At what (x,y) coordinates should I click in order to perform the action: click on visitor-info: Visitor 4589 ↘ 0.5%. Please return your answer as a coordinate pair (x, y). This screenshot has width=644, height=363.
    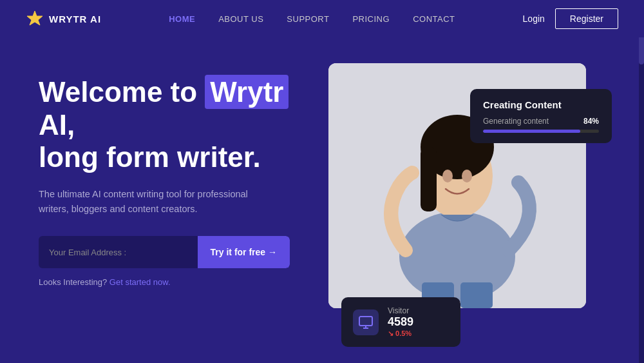
    Looking at the image, I should click on (401, 322).